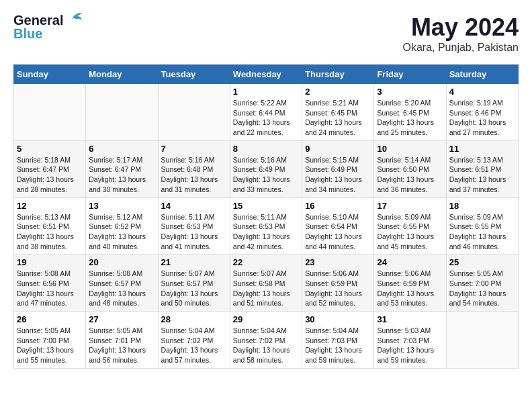 This screenshot has height=411, width=532. What do you see at coordinates (461, 48) in the screenshot?
I see `location: Okara, Punjab, Pakistan` at bounding box center [461, 48].